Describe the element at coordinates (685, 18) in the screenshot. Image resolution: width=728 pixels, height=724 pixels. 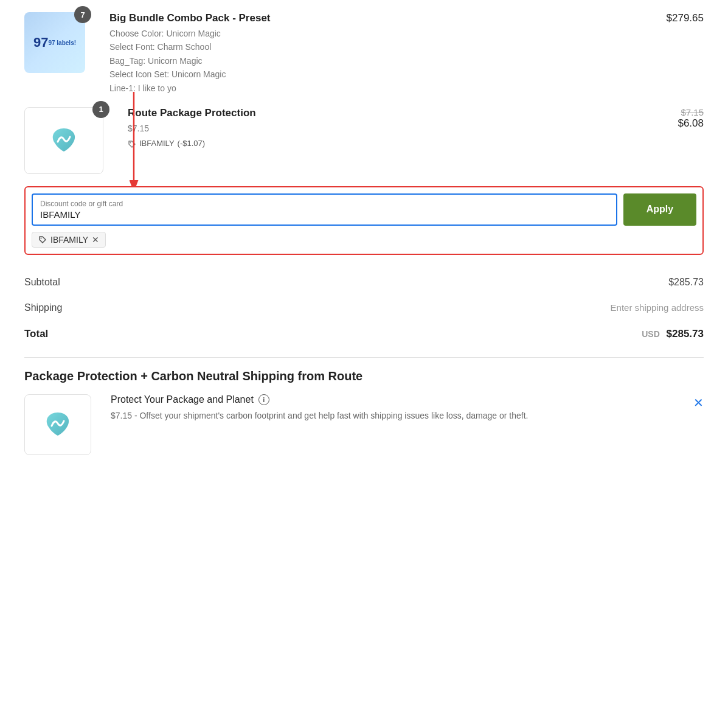
I see `product-1-price: $279.65` at that location.